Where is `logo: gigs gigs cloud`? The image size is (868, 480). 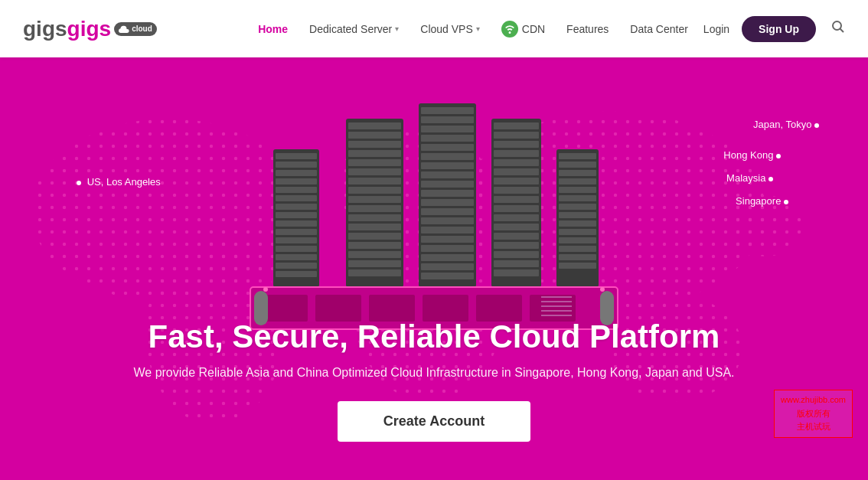
logo: gigs gigs cloud is located at coordinates (90, 29).